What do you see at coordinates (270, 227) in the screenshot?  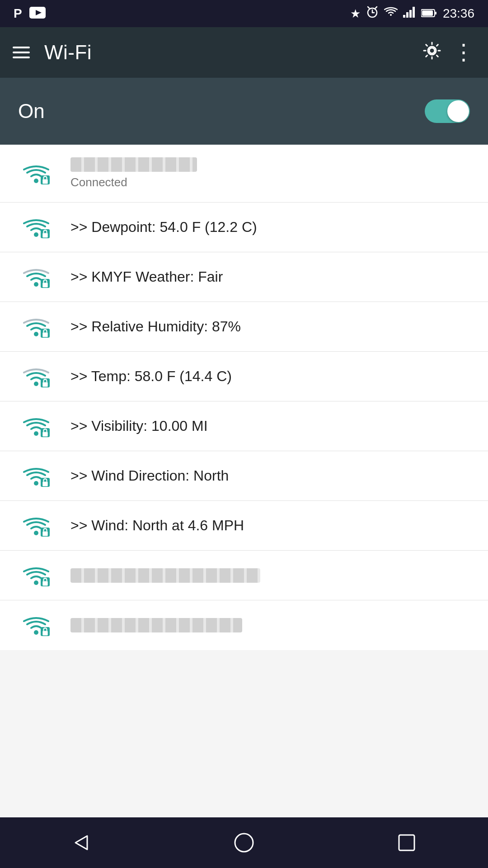 I see `network-name-dewpoint: >> Dewpoint: 54.0 F (12.2 C)` at bounding box center [270, 227].